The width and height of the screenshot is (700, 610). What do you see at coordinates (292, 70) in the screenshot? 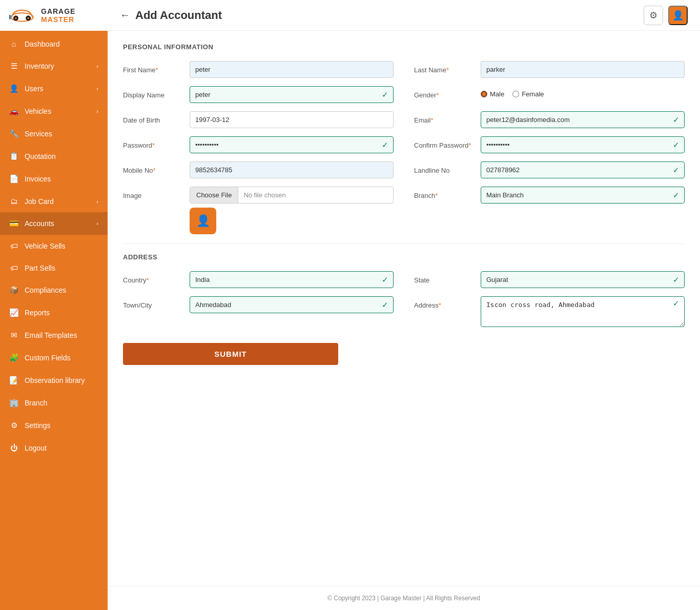
I see `first-name-input` at bounding box center [292, 70].